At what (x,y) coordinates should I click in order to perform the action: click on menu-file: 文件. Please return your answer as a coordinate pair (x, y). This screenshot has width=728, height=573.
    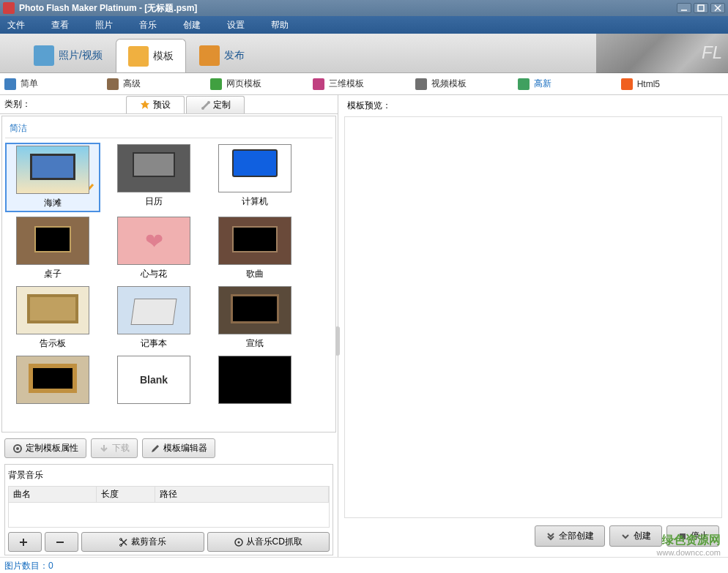
    Looking at the image, I should click on (16, 25).